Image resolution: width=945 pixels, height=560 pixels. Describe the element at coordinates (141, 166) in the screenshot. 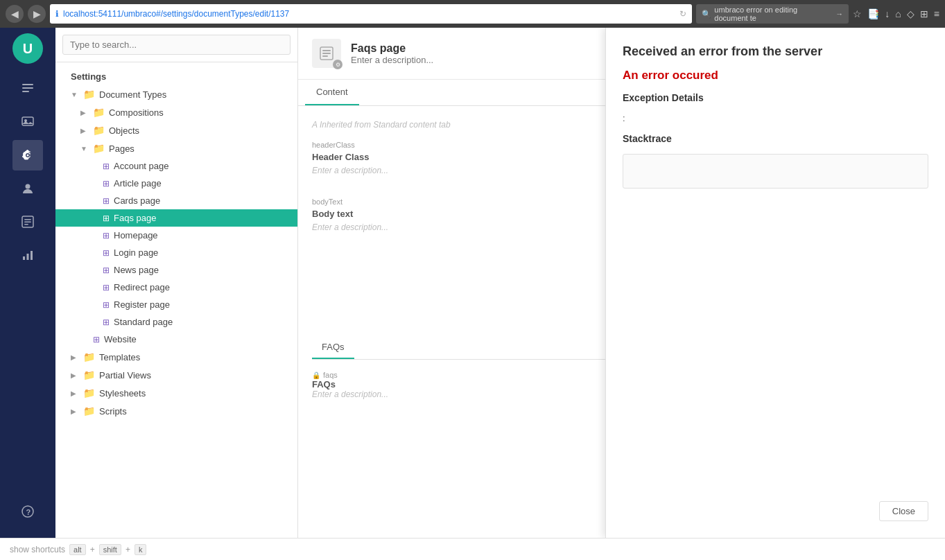

I see `tree-label-account-page: Account page` at that location.